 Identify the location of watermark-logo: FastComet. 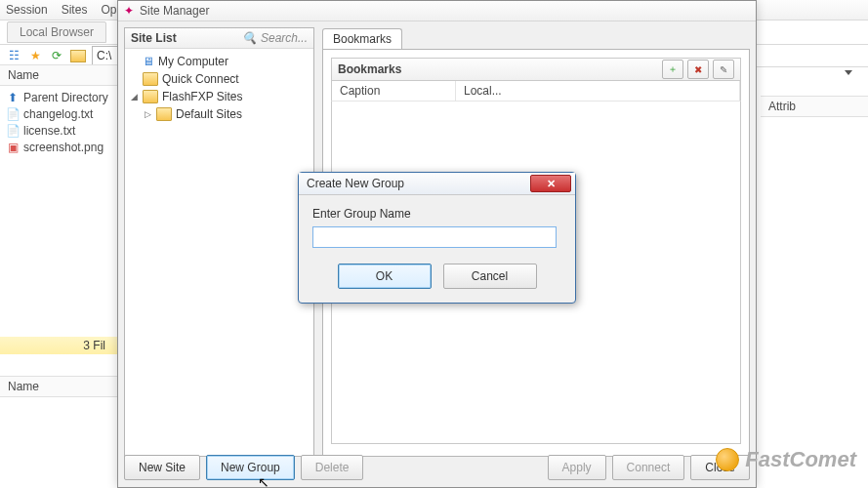
(786, 460).